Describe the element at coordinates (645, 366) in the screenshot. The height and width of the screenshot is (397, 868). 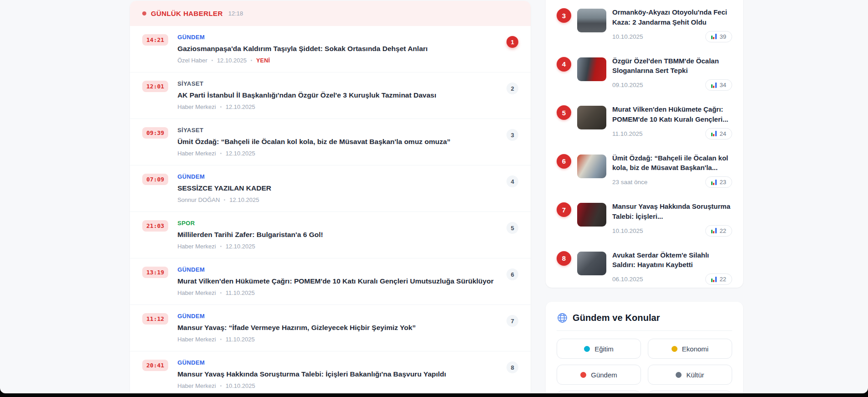
I see `topics-grid: Eğitim Ekonomi Gündem Kültür Sağlık Siya…` at that location.